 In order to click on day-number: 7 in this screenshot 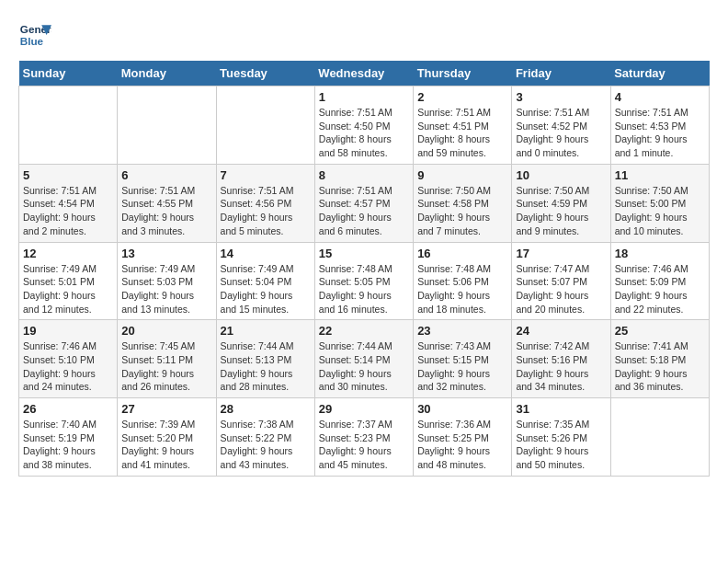, I will do `click(266, 175)`.